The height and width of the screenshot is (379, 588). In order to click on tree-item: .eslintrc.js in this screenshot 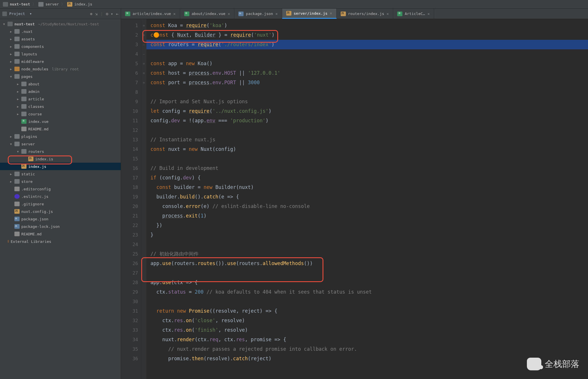, I will do `click(61, 196)`.